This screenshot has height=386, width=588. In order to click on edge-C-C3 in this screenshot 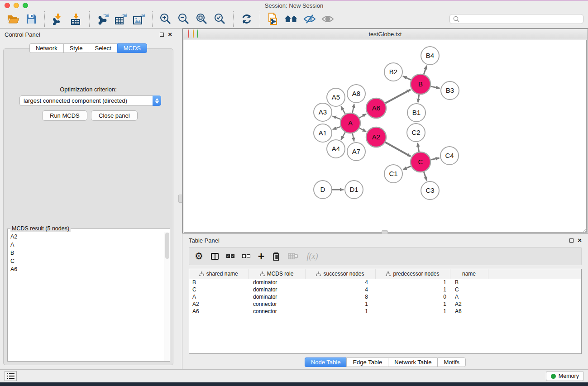, I will do `click(425, 176)`.